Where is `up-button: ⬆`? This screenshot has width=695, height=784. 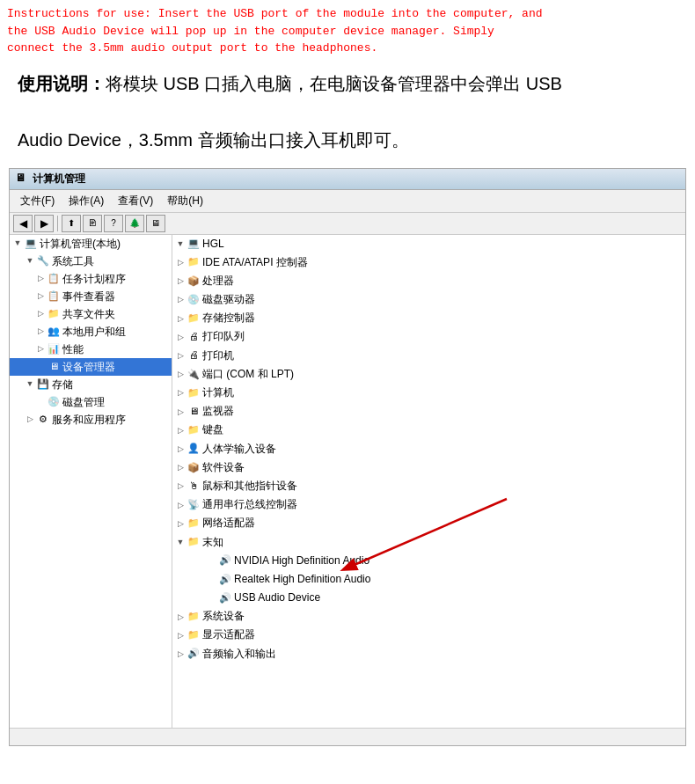
up-button: ⬆ is located at coordinates (71, 223).